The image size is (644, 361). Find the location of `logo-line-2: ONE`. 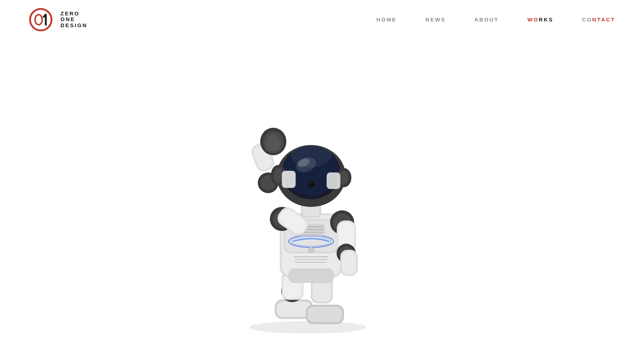

logo-line-2: ONE is located at coordinates (74, 19).